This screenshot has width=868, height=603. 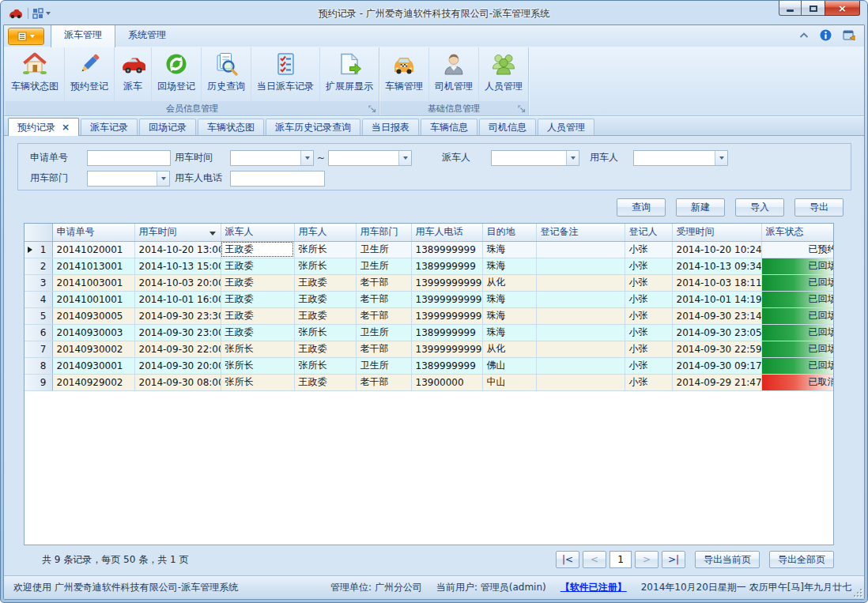 I want to click on column-header-7: 目的地, so click(x=509, y=232).